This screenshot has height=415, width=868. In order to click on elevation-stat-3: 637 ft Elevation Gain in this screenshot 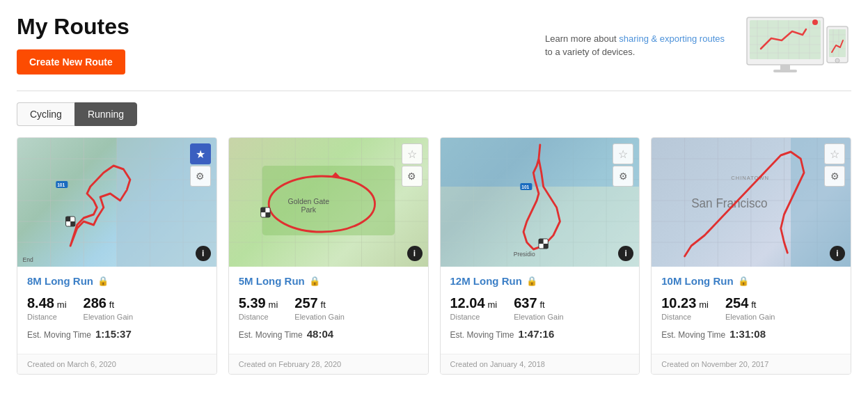, I will do `click(539, 308)`.